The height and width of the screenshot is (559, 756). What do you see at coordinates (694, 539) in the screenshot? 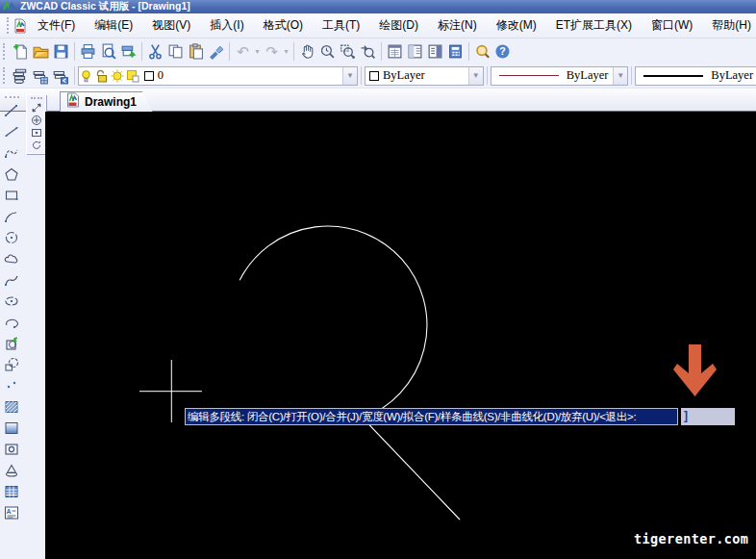
I see `watermark-text: tigerenter.com` at bounding box center [694, 539].